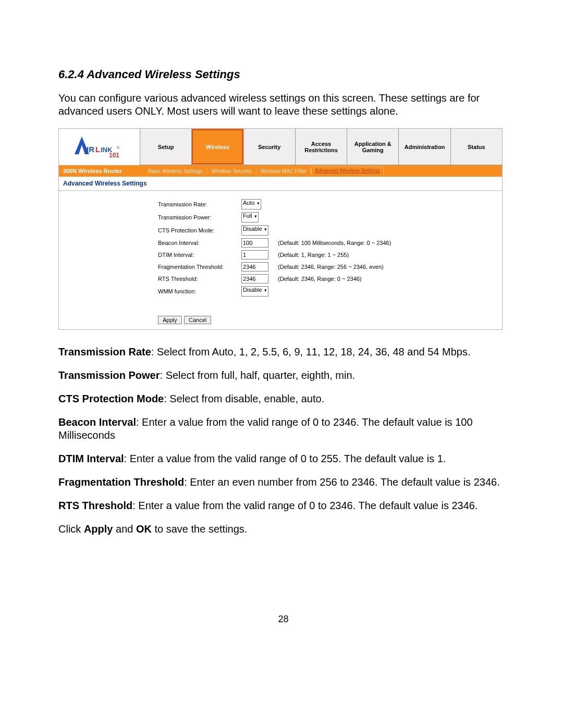  What do you see at coordinates (284, 375) in the screenshot?
I see `desc-tx-power: Transmission Power: Select from full, ha…` at bounding box center [284, 375].